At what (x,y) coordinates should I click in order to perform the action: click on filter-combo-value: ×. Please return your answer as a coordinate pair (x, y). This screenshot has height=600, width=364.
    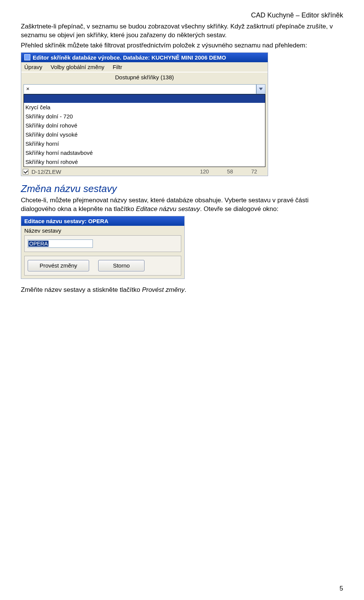
    Looking at the image, I should click on (140, 89).